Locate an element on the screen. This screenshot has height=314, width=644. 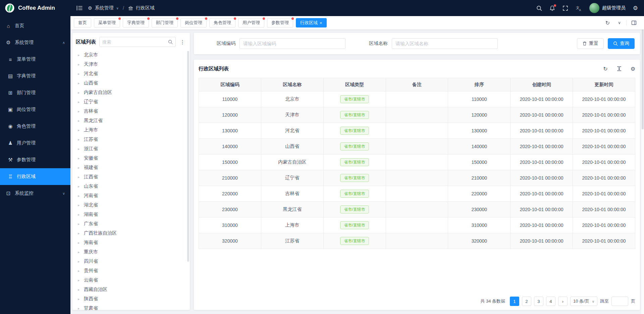
tab: 岗位管理 × is located at coordinates (194, 23).